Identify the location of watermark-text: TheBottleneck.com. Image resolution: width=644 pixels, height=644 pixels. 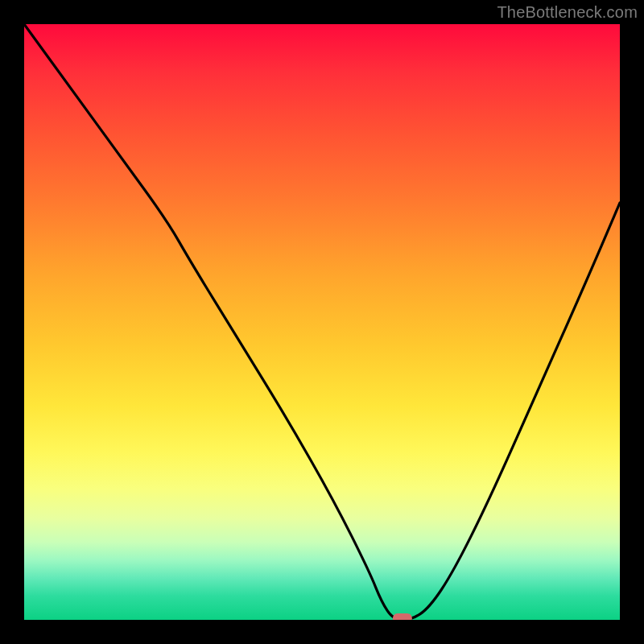
(567, 13).